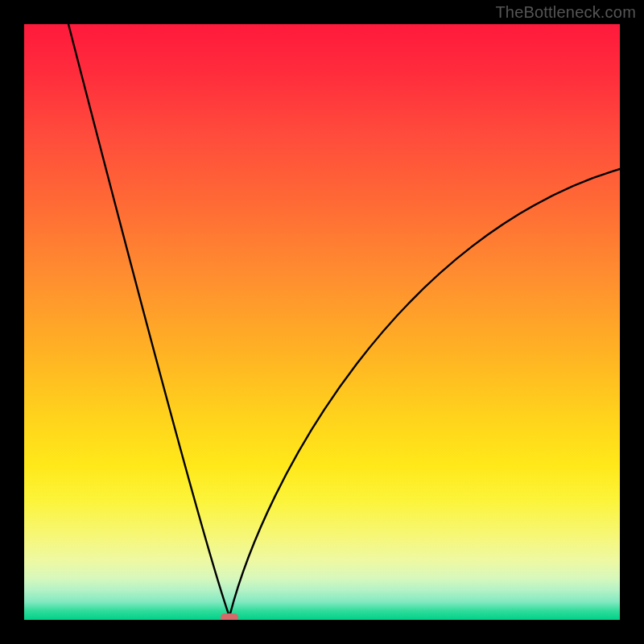 The image size is (644, 644). What do you see at coordinates (229, 617) in the screenshot?
I see `minimum-marker` at bounding box center [229, 617].